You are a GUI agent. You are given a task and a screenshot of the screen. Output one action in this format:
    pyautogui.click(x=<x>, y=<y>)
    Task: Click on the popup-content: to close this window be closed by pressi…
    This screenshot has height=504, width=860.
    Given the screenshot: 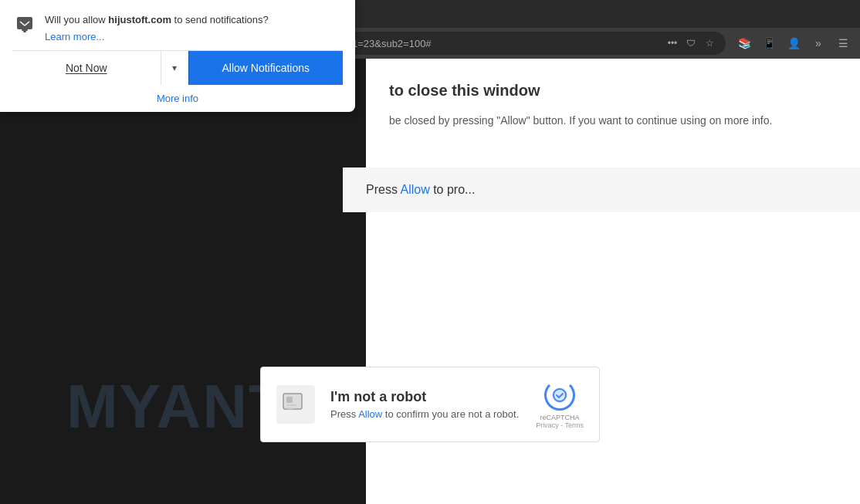 What is the action you would take?
    pyautogui.click(x=613, y=113)
    